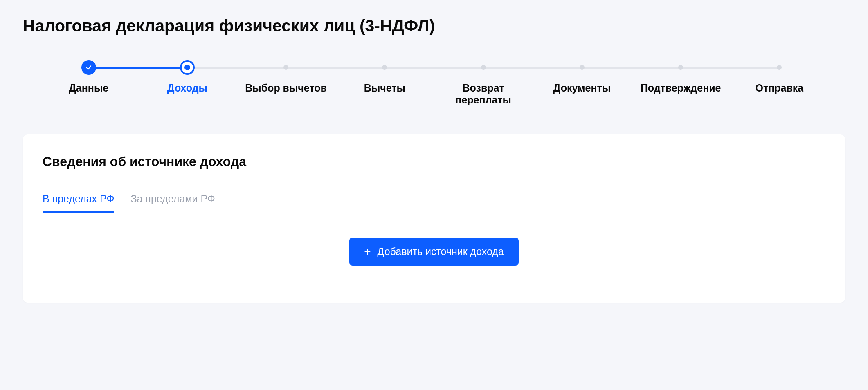 The height and width of the screenshot is (390, 868). What do you see at coordinates (434, 203) in the screenshot?
I see `income-tabs: В пределах РФ За пределами РФ` at bounding box center [434, 203].